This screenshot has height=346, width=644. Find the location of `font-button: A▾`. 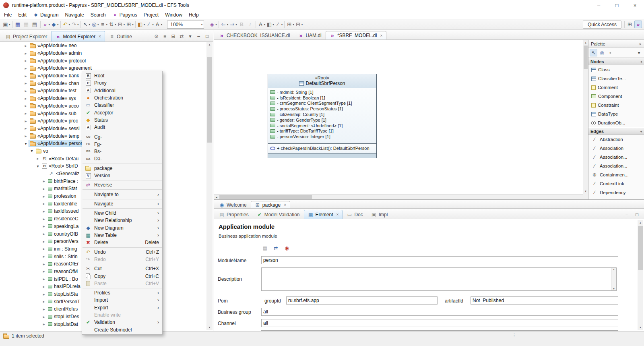

font-button: A▾ is located at coordinates (159, 25).